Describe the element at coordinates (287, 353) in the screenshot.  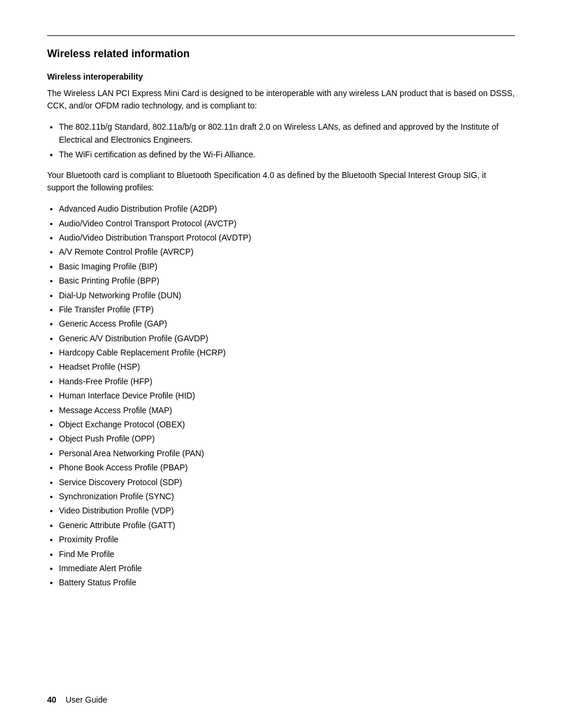
I see `list-item: Hardcopy Cable Replacement Profile (HCRP…` at that location.